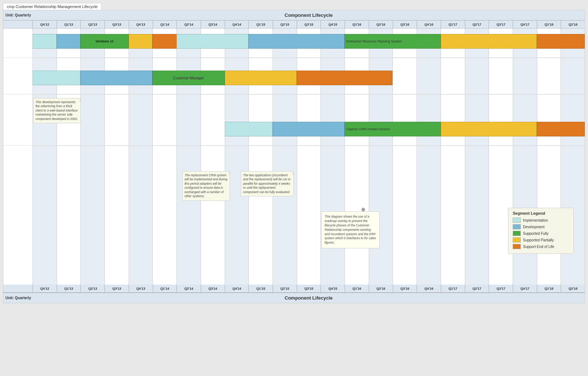 Image resolution: width=588 pixels, height=376 pixels. Describe the element at coordinates (539, 247) in the screenshot. I see `legend-label: Support End of Life` at that location.